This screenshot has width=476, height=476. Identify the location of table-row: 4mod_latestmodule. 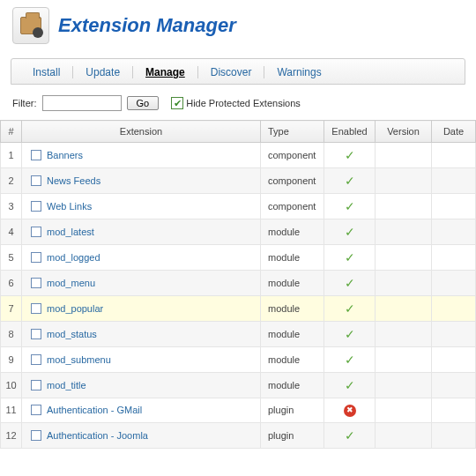
(238, 233).